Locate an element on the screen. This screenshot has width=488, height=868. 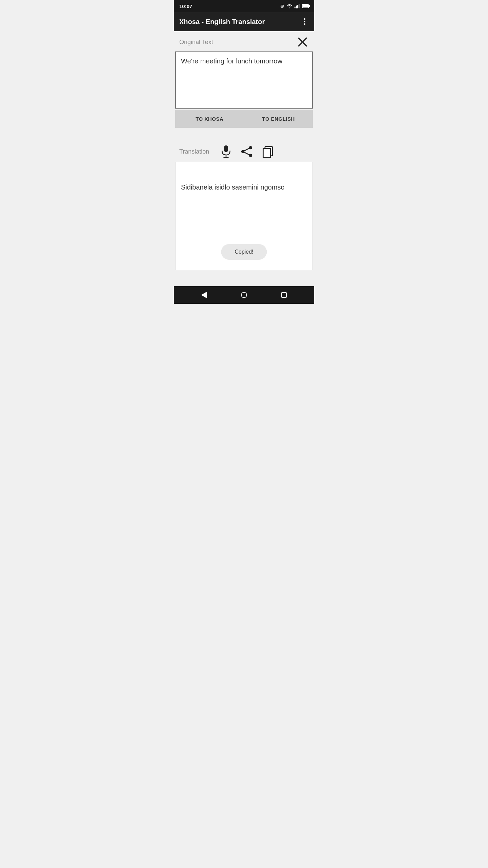
app-bar: Xhosa - English Translator ⋮ is located at coordinates (244, 22).